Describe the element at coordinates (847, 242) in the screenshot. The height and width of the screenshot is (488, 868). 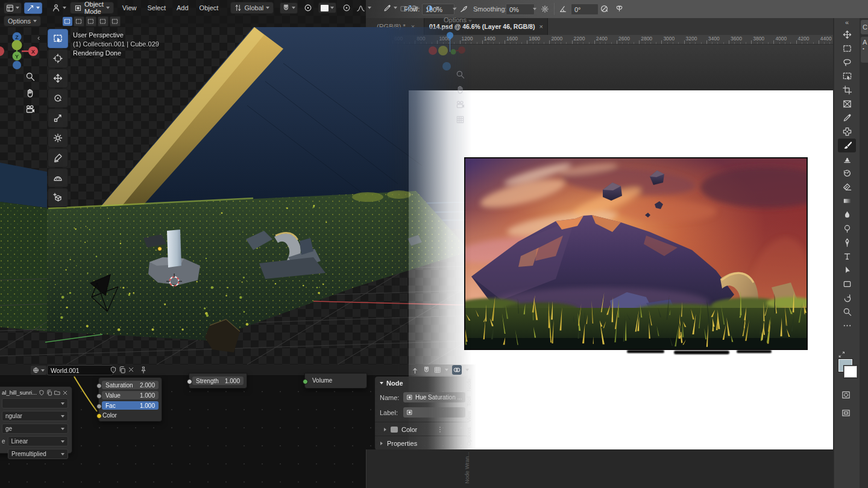
I see `pen-tool` at that location.